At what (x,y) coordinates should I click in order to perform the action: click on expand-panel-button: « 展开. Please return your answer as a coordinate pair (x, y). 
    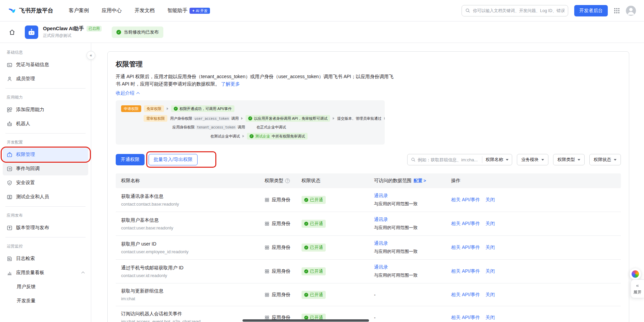
    Looking at the image, I should click on (637, 289).